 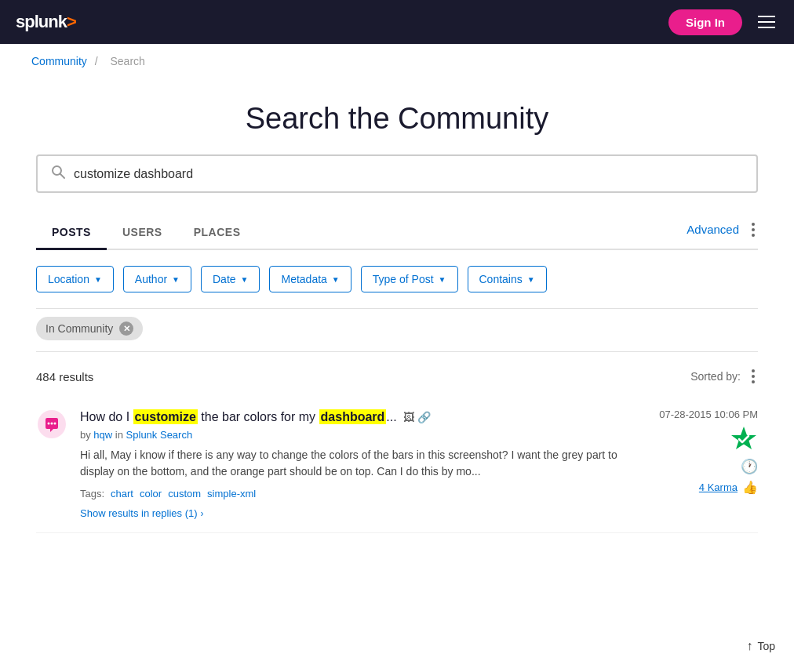 What do you see at coordinates (231, 279) in the screenshot?
I see `filter-date: Date ▼` at bounding box center [231, 279].